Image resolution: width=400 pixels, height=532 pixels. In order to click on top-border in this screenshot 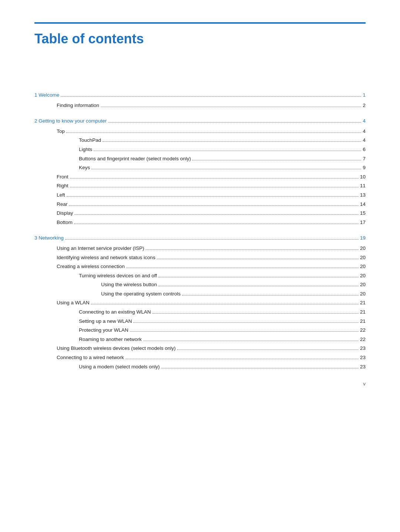, I will do `click(200, 23)`.